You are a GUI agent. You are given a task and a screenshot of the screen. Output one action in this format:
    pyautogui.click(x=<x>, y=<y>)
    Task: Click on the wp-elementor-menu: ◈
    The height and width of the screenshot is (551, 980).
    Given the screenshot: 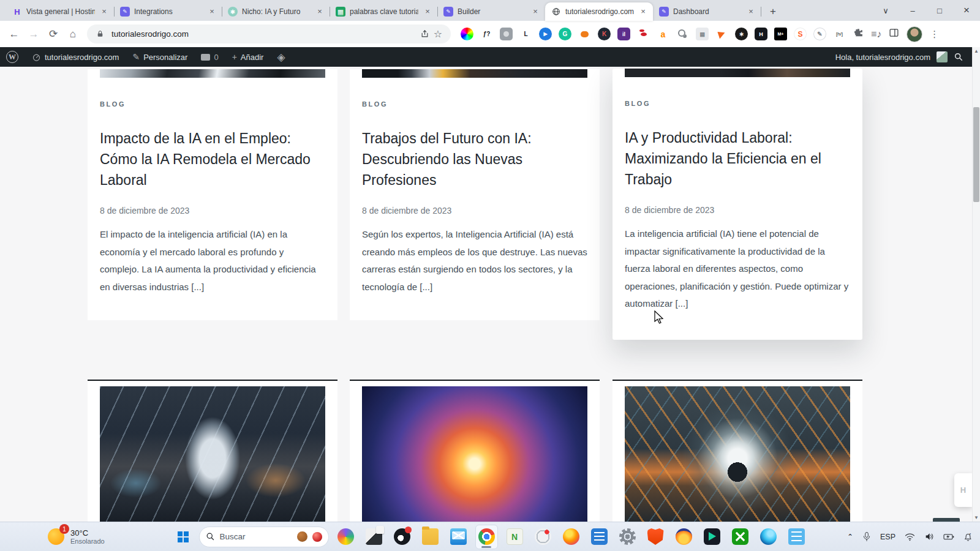 What is the action you would take?
    pyautogui.click(x=281, y=58)
    